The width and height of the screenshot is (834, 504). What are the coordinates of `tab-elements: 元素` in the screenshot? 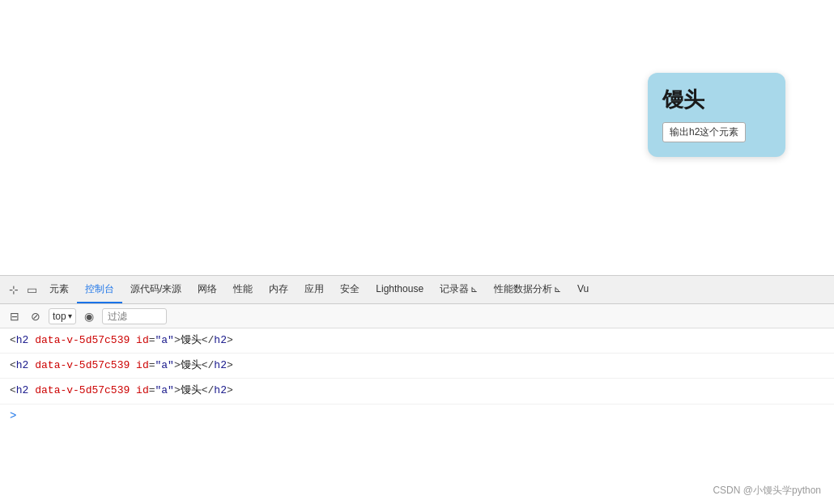 It's located at (59, 290).